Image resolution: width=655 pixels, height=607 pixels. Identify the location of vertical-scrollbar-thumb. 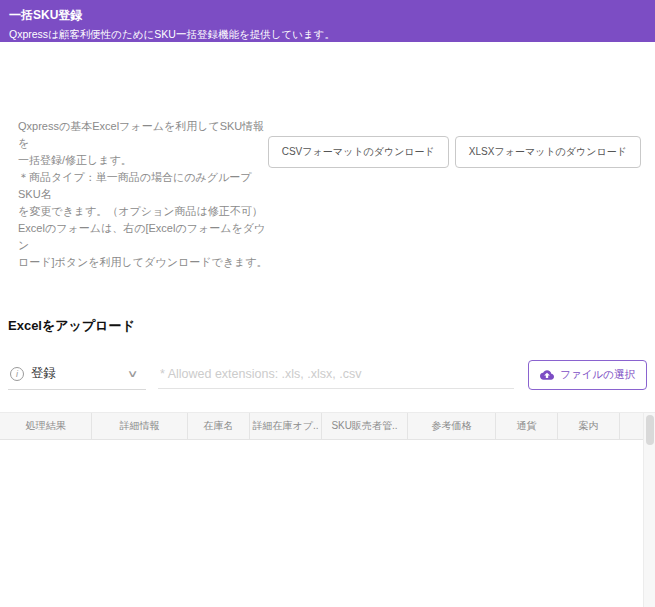
(650, 430).